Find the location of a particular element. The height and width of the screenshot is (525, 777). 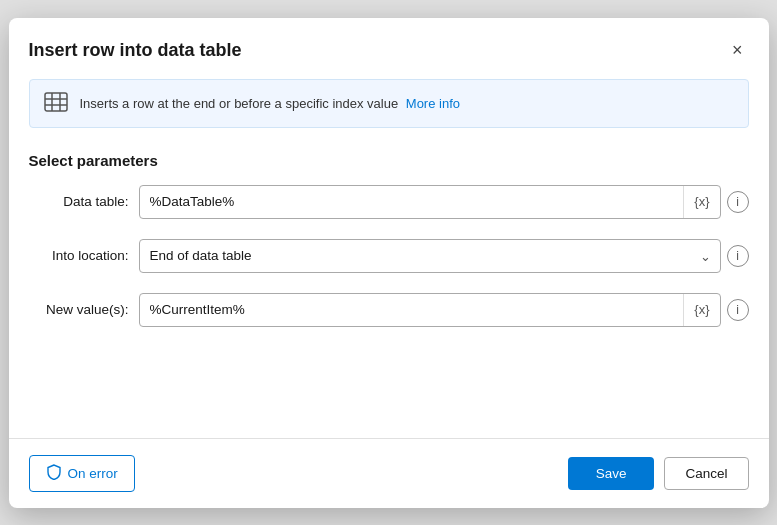

dialog-title: Insert row into data table is located at coordinates (136, 50).